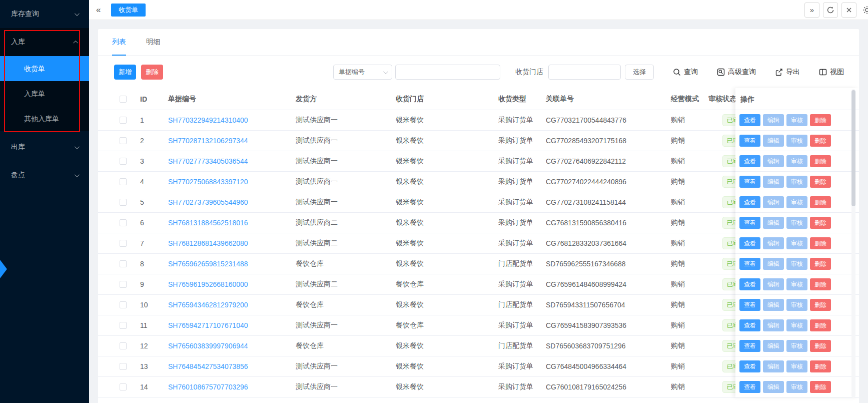 This screenshot has width=868, height=403. What do you see at coordinates (208, 141) in the screenshot?
I see `doc-no-link: SH770287132106297344` at bounding box center [208, 141].